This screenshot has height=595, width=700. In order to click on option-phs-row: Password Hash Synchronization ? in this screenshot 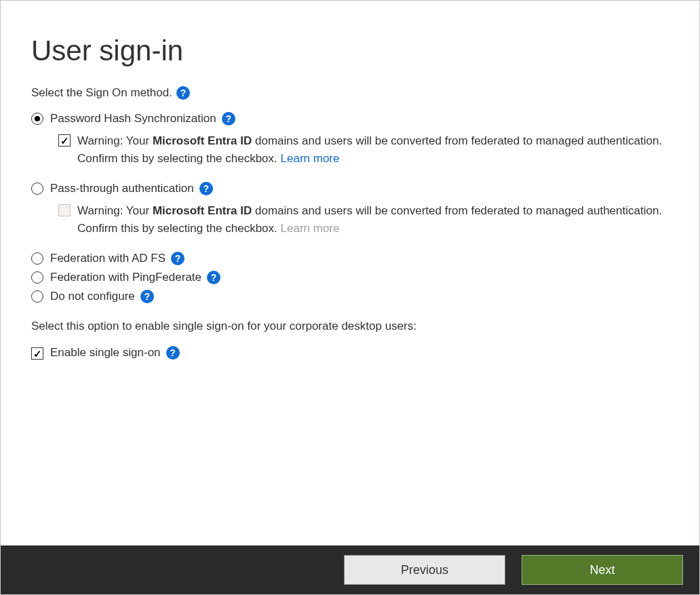, I will do `click(350, 119)`.